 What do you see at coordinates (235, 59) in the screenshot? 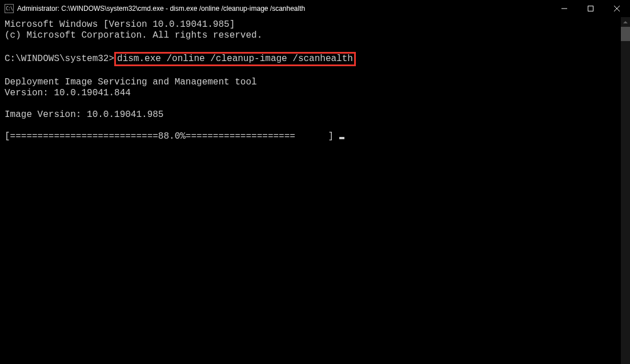
I see `command-text: dism.exe /online /cleanup-image /scanhea…` at bounding box center [235, 59].